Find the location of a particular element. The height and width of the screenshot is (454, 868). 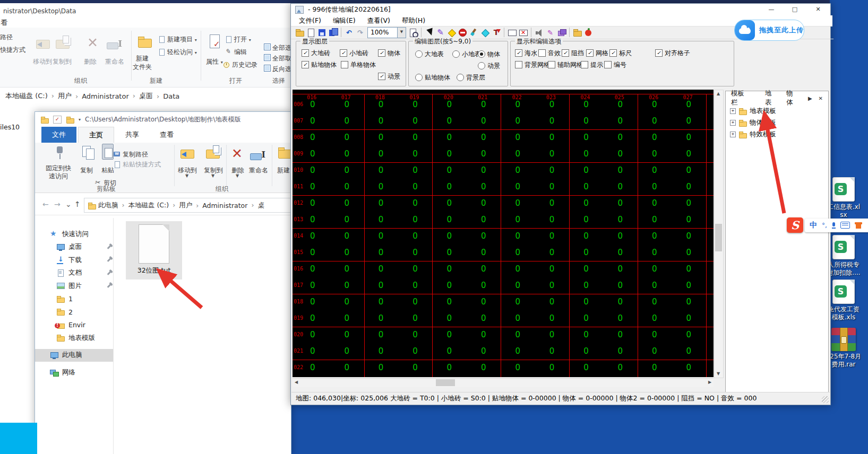

diamond-cyan-icon is located at coordinates (485, 33).